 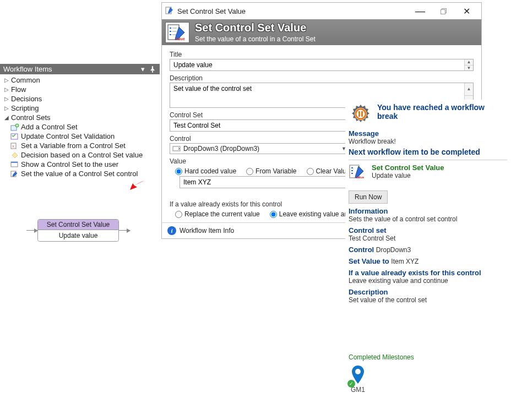 I want to click on title-input, so click(x=317, y=65).